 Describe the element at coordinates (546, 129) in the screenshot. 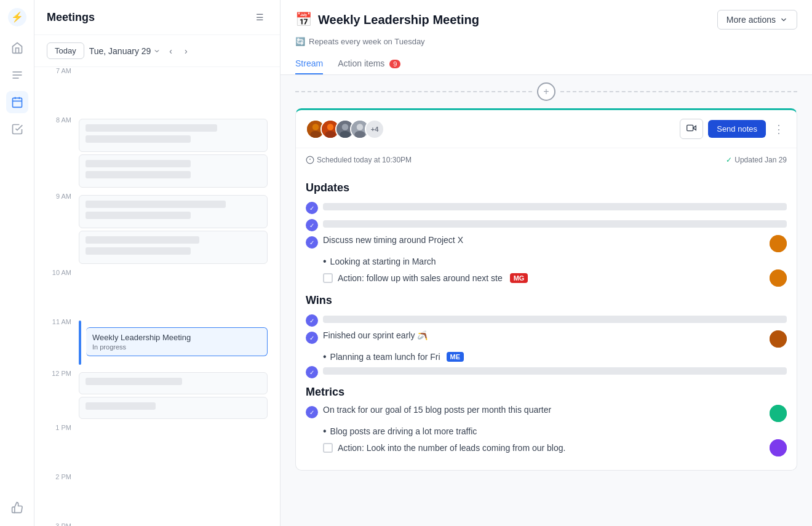

I see `card-header: +4 Send notes ⋮` at that location.